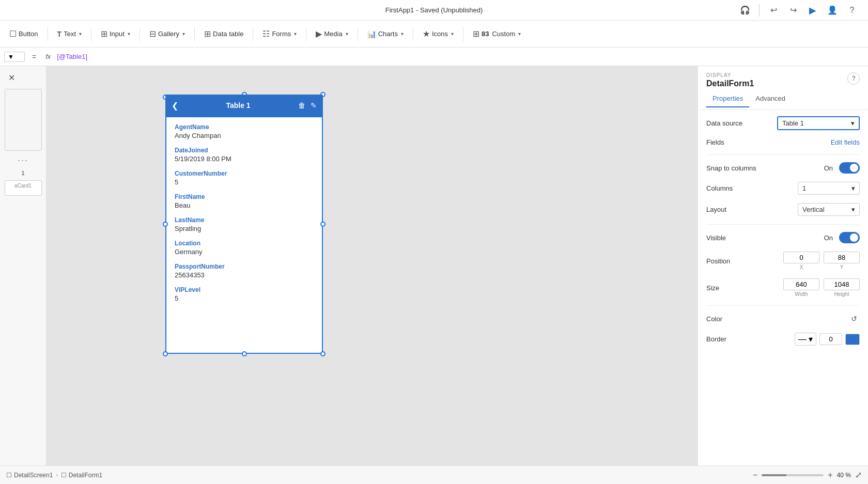 Image resolution: width=868 pixels, height=484 pixels. What do you see at coordinates (822, 261) in the screenshot?
I see `position-inputs: X Y` at bounding box center [822, 261].